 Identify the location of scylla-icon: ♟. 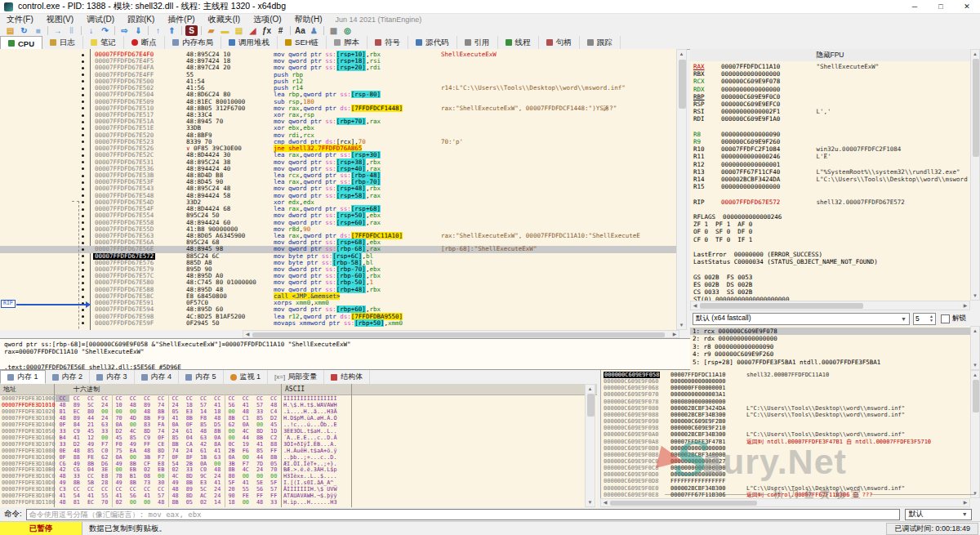
(314, 31).